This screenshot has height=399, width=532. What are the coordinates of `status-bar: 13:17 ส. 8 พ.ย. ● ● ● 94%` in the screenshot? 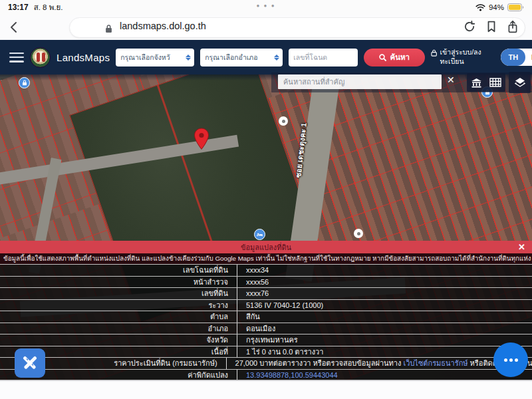 It's located at (266, 7).